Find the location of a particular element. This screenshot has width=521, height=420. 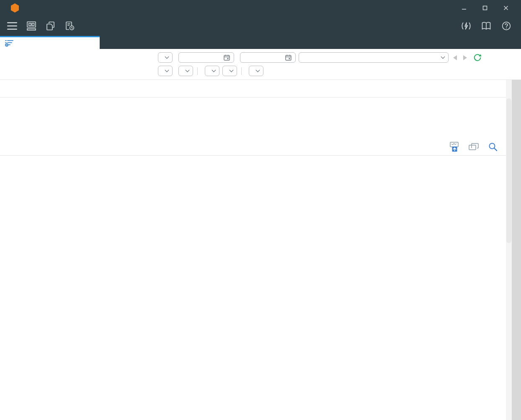

pages-copy-icon is located at coordinates (51, 26).